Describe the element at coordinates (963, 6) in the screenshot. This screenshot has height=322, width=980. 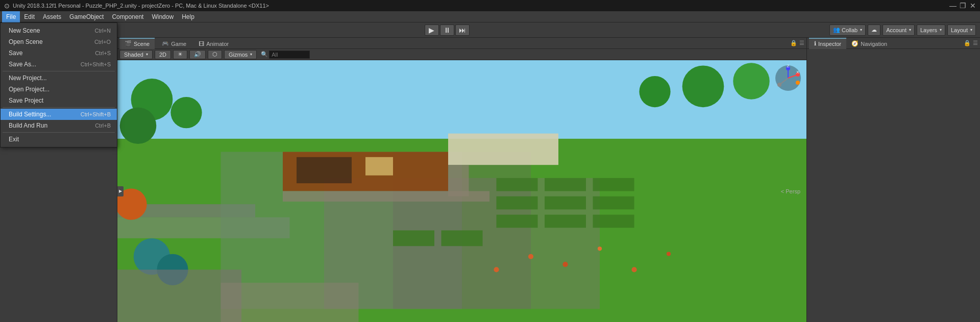
I see `window-controls: — ❐ ✕` at that location.